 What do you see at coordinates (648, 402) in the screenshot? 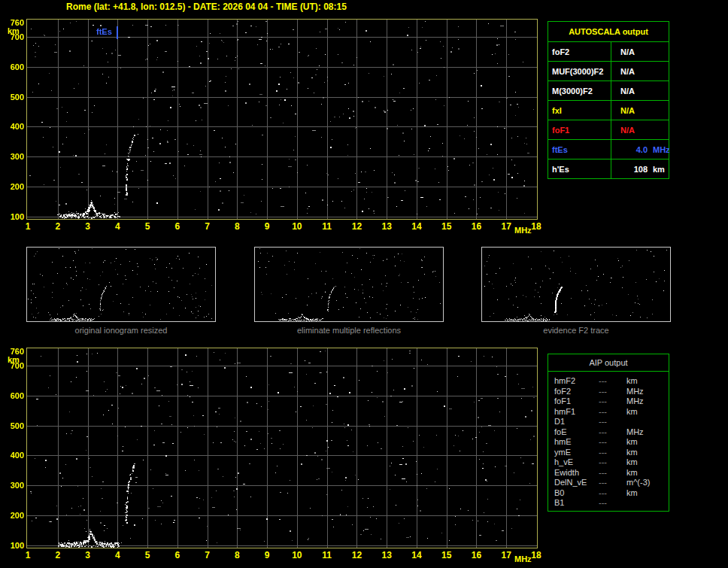
I see `aip-unit-label: MHz` at bounding box center [648, 402].